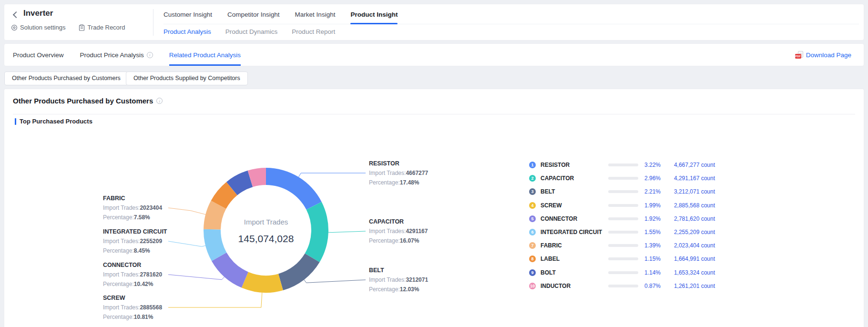 Image resolution: width=868 pixels, height=327 pixels. I want to click on legend-count: 4,667,277 count, so click(684, 165).